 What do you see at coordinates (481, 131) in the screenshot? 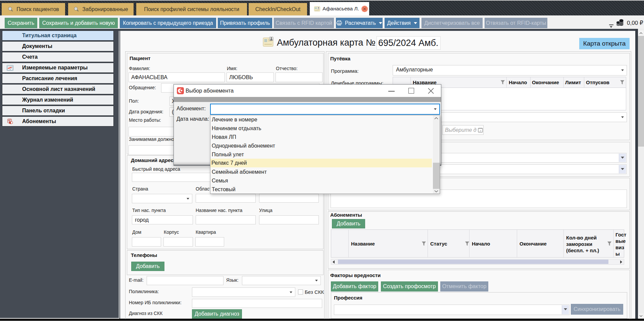
I see `svg-text: 7` at bounding box center [481, 131].